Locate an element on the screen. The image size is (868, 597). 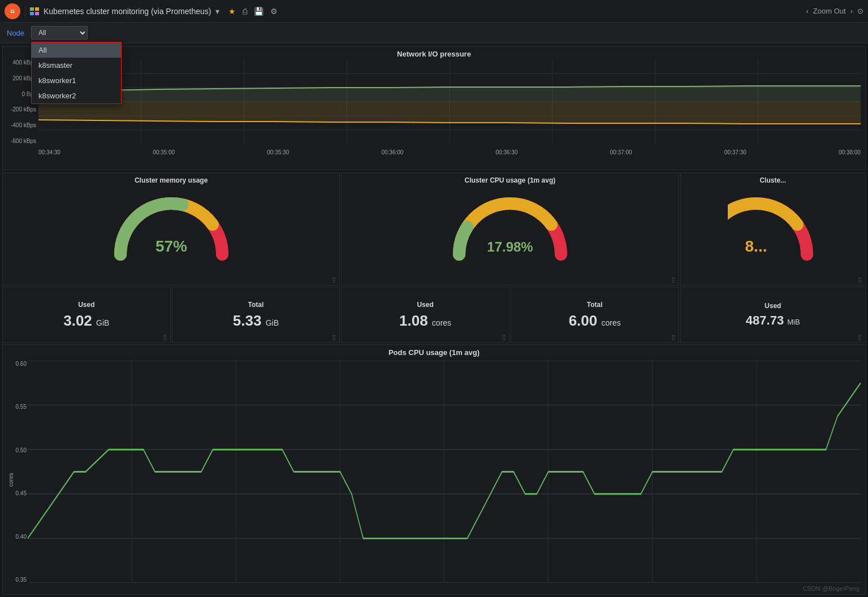
stat-icon-2: ⣿ is located at coordinates (334, 337).